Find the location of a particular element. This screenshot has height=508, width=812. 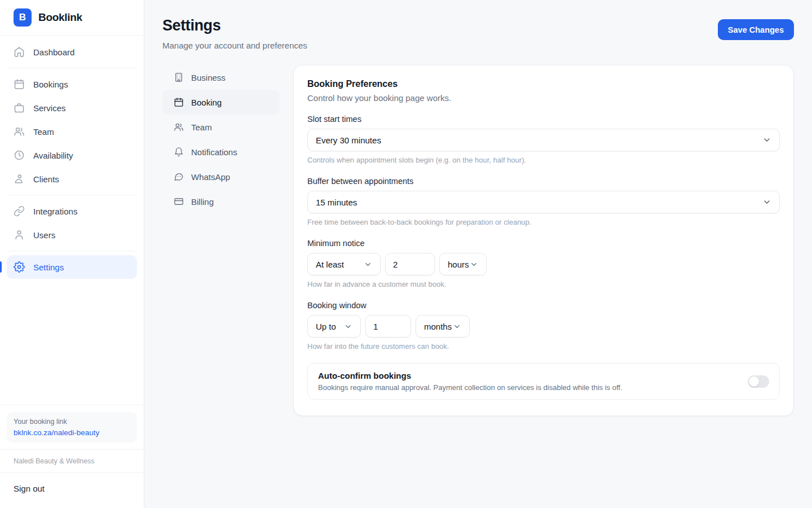

sidebar-item-label: Integrations is located at coordinates (55, 211).